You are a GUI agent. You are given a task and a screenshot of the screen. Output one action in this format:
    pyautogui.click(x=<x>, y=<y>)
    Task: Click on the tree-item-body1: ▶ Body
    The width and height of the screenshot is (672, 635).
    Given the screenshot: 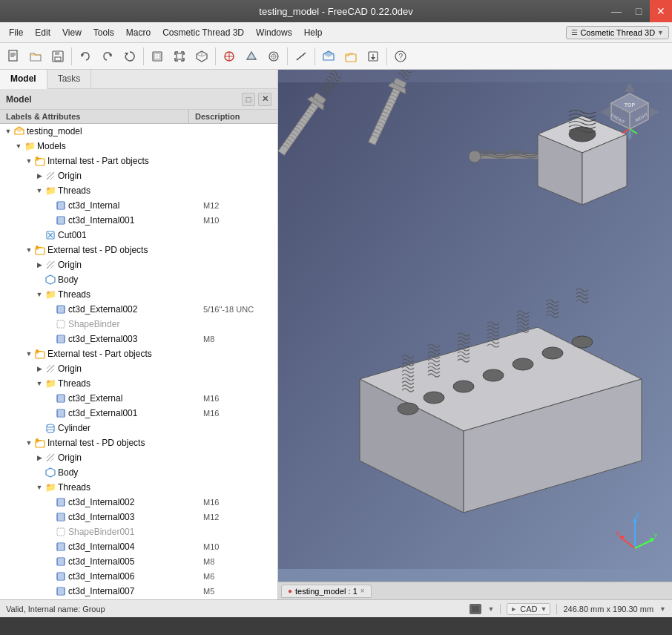 What is the action you would take?
    pyautogui.click(x=139, y=280)
    